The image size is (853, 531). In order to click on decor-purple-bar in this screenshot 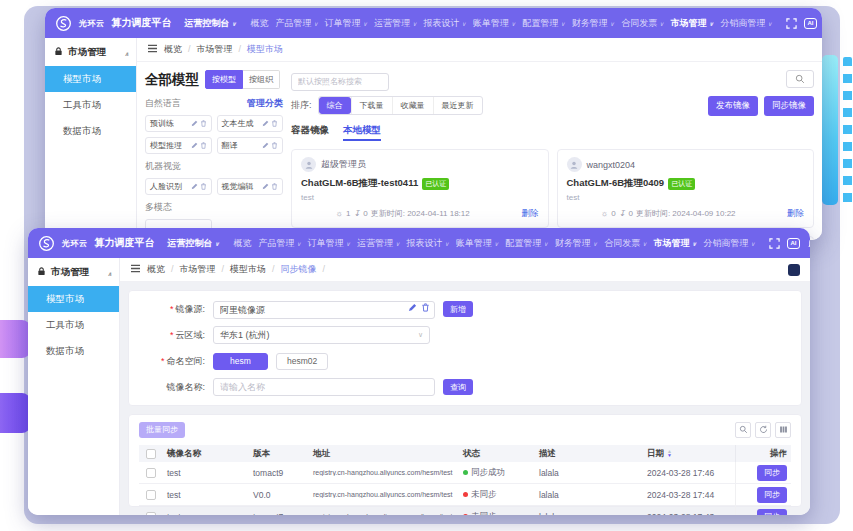, I will do `click(15, 339)`.